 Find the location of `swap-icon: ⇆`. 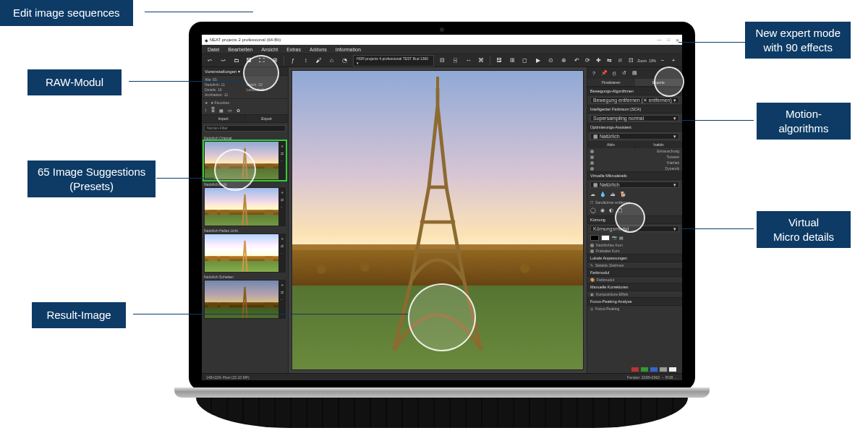

swap-icon: ⇆ is located at coordinates (609, 61).